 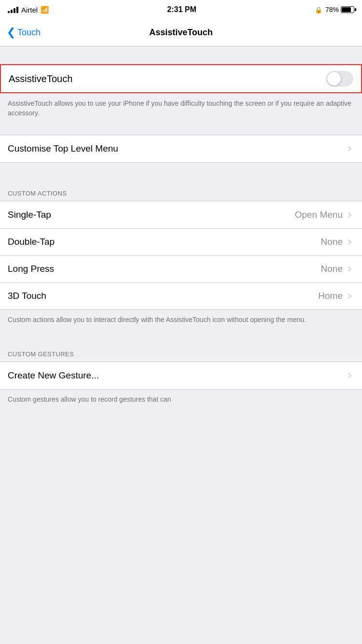 I want to click on status-time: 2:31 PM, so click(x=181, y=10).